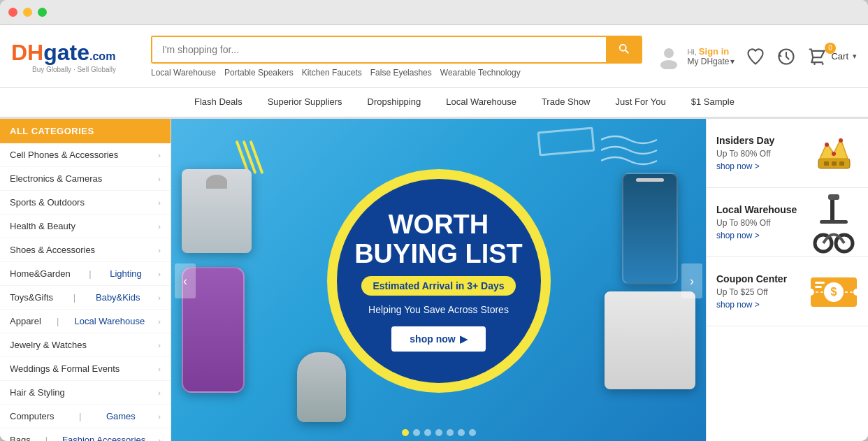  I want to click on shop-now-button: shop now ▶, so click(438, 339).